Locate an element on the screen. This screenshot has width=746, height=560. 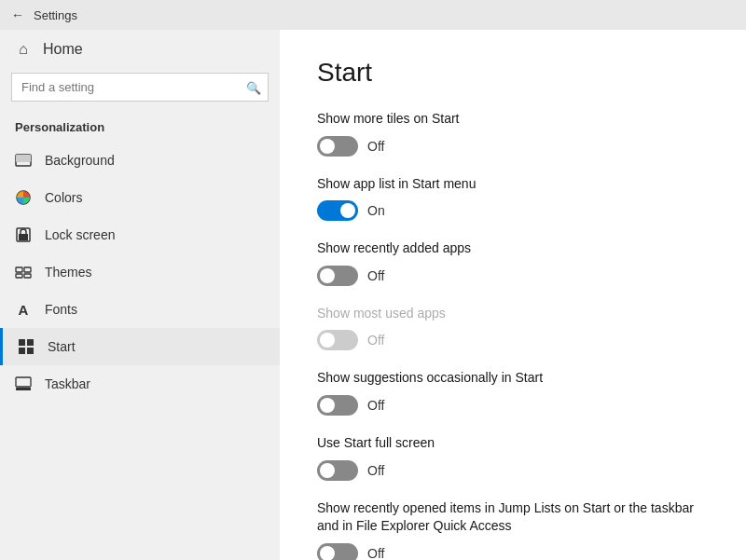
toggle-row-recently-added: Off is located at coordinates (513, 276).